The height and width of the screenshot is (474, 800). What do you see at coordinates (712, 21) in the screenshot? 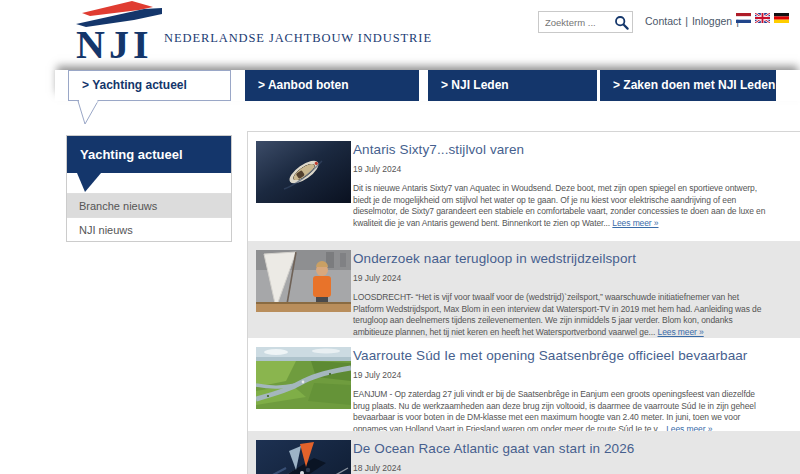
I see `login-link: Inloggen` at bounding box center [712, 21].